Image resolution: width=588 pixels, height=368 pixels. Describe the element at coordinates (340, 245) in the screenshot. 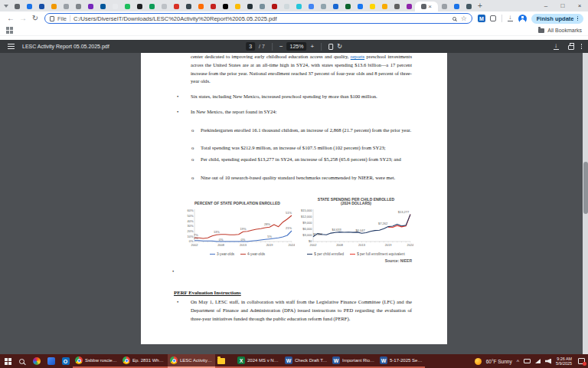

I see `svg-text: 2008` at that location.